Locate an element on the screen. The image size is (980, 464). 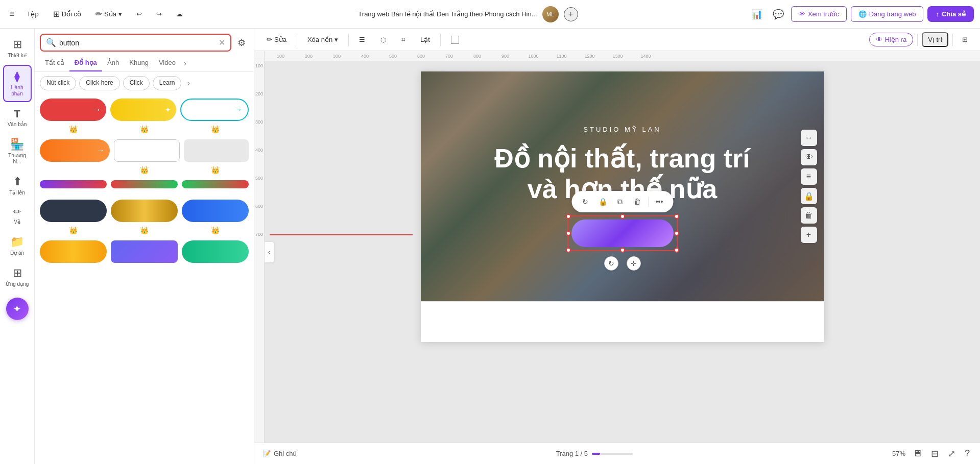
fullscreen-button: ⤢ is located at coordinates (952, 454).